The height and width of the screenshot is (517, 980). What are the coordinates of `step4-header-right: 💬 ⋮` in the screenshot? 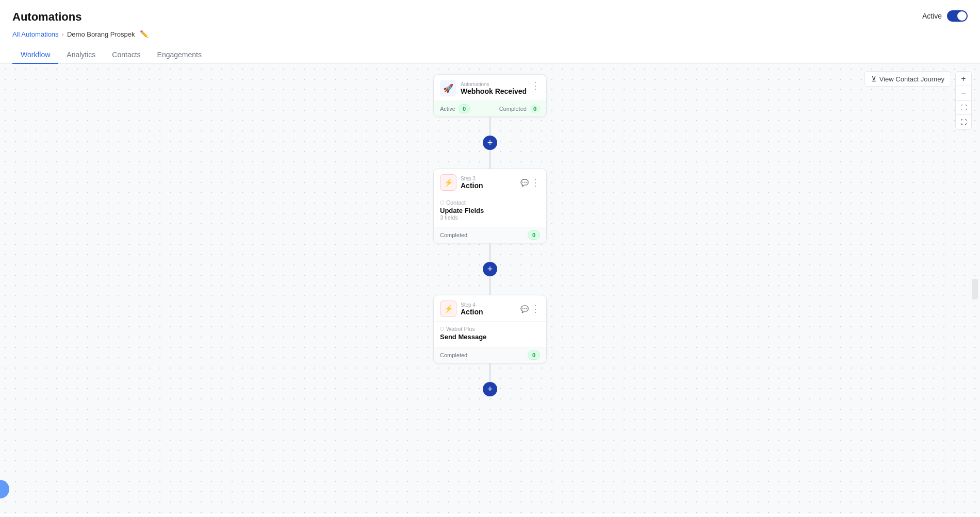 It's located at (530, 309).